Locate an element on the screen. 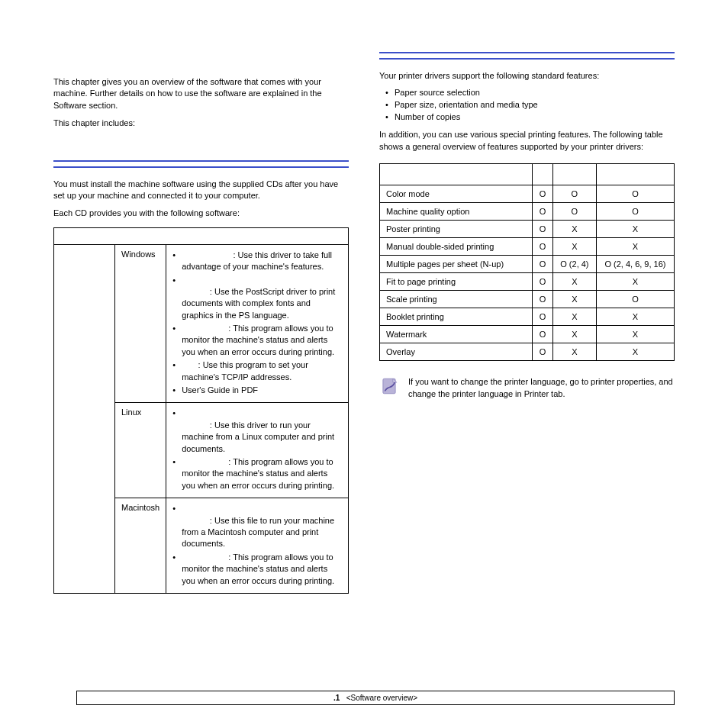  section-rule-top is located at coordinates (201, 161).